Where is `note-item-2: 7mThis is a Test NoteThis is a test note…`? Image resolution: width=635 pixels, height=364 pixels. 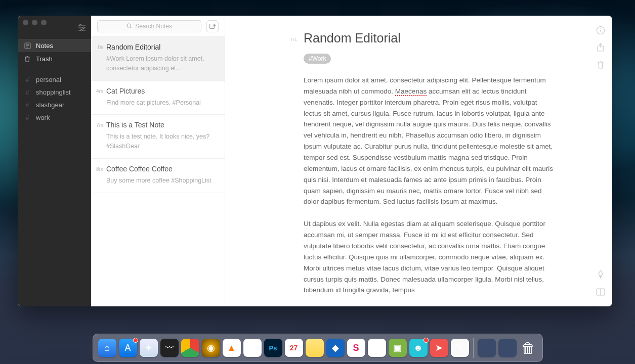
note-item-2: 7mThis is a Test NoteThis is a test note… is located at coordinates (158, 136).